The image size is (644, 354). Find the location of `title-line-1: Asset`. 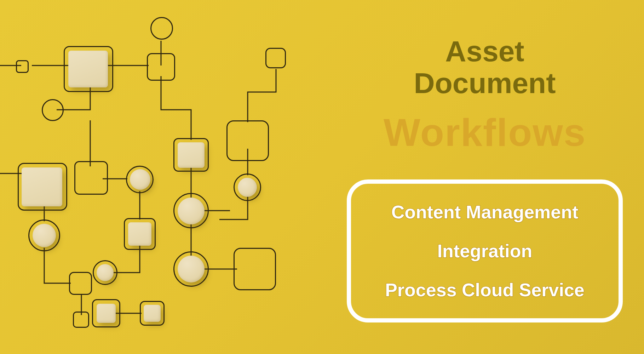

title-line-1: Asset is located at coordinates (485, 51).